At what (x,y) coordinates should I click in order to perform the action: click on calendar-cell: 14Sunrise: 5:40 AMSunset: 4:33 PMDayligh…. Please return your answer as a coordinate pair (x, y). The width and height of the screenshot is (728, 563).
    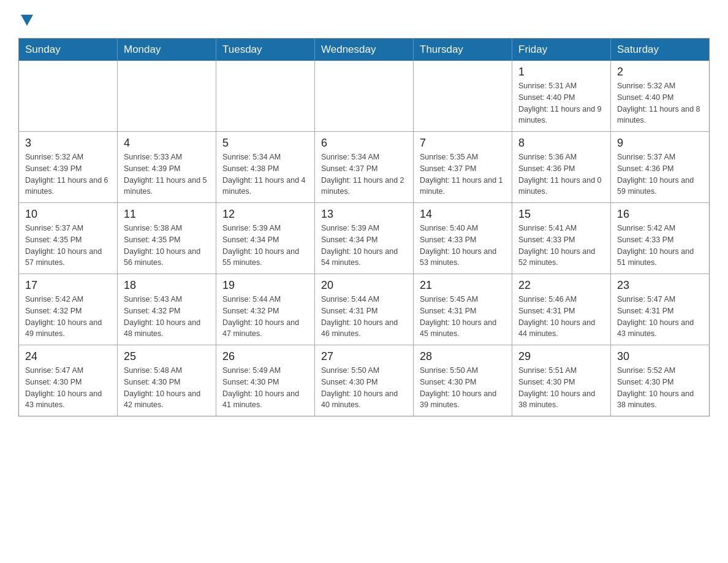
    Looking at the image, I should click on (463, 239).